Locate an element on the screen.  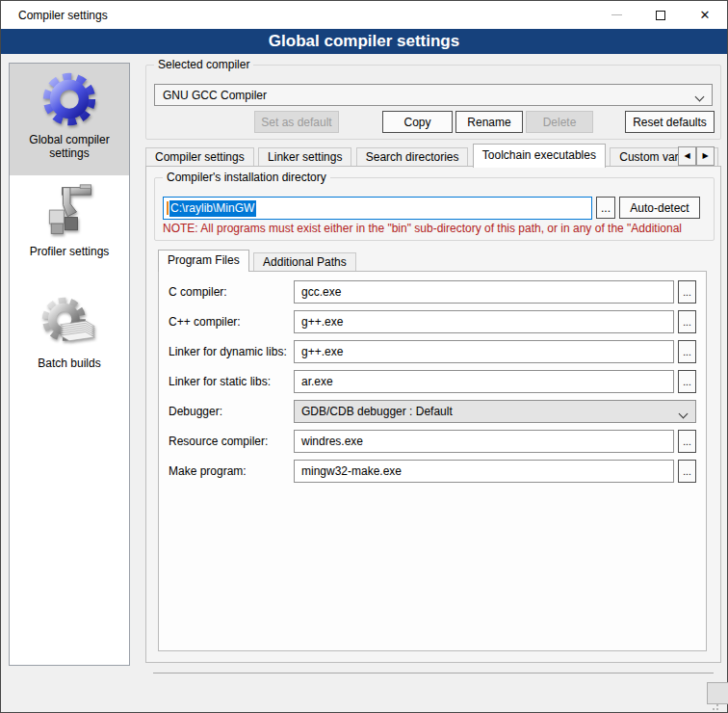
compiler-actions: Set as default Copy Rename Delete Reset … is located at coordinates (433, 121).